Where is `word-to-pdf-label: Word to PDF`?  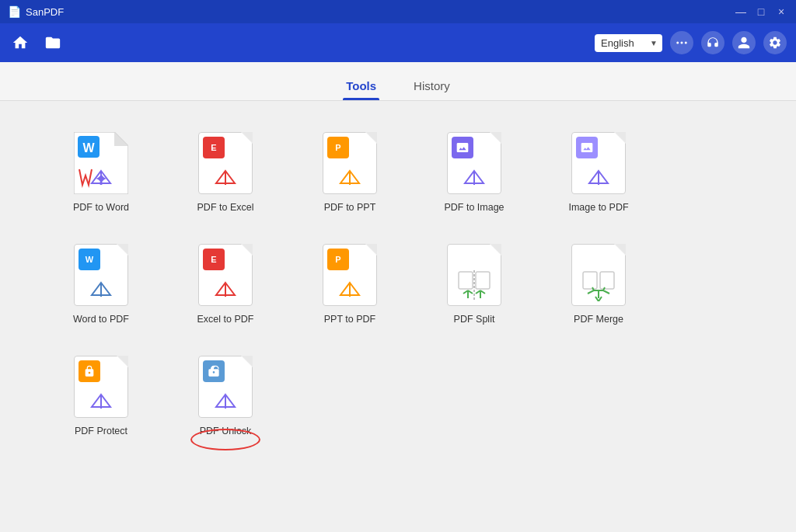 word-to-pdf-label: Word to PDF is located at coordinates (101, 319).